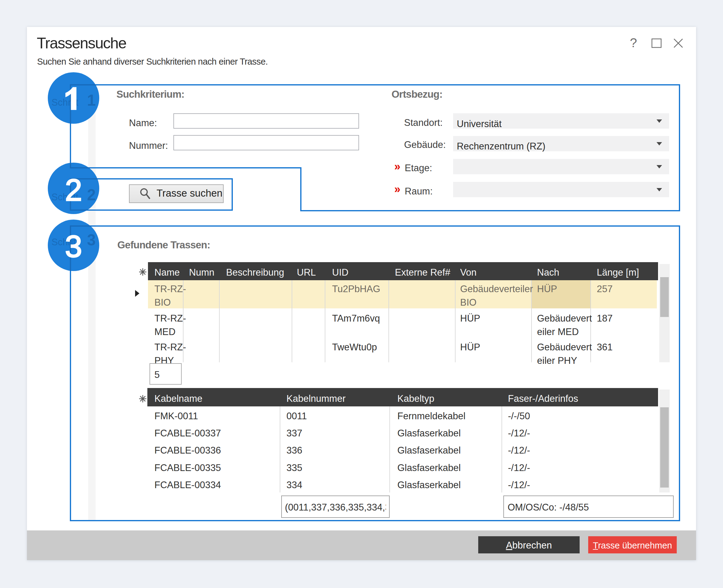 Image resolution: width=723 pixels, height=588 pixels. I want to click on svg-text: 1, so click(91, 100).